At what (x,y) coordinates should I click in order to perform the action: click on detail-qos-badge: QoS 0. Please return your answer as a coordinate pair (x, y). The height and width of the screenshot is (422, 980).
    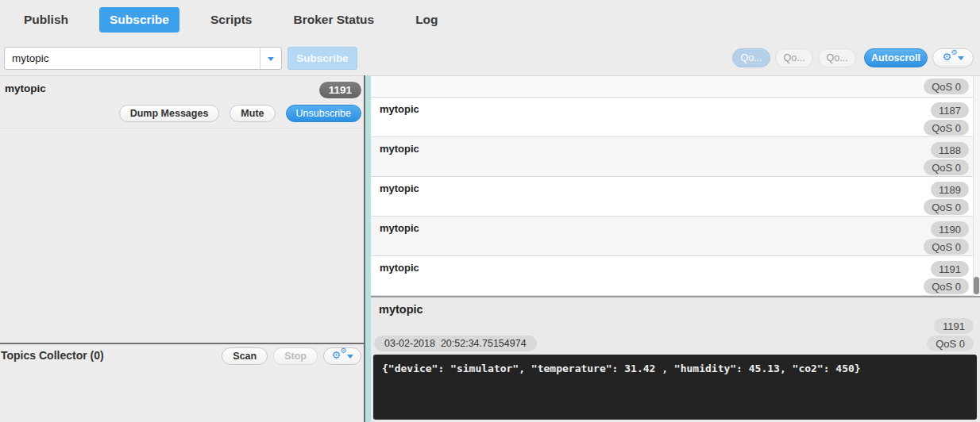
    Looking at the image, I should click on (950, 343).